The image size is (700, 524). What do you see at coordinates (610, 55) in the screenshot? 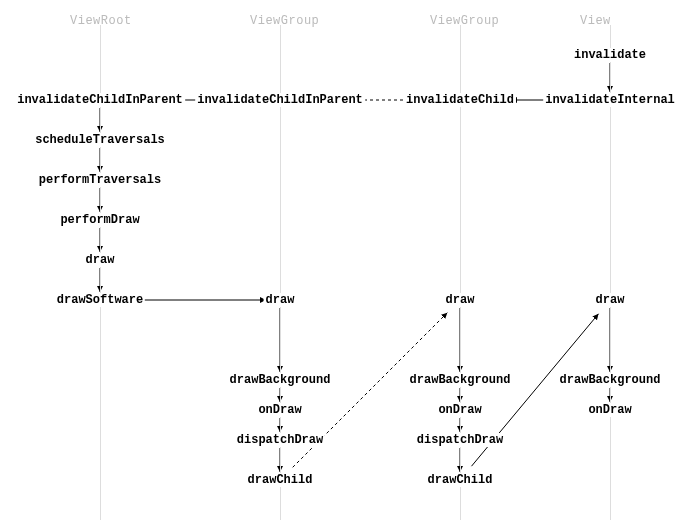
I see `node-invalidate: invalidate` at bounding box center [610, 55].